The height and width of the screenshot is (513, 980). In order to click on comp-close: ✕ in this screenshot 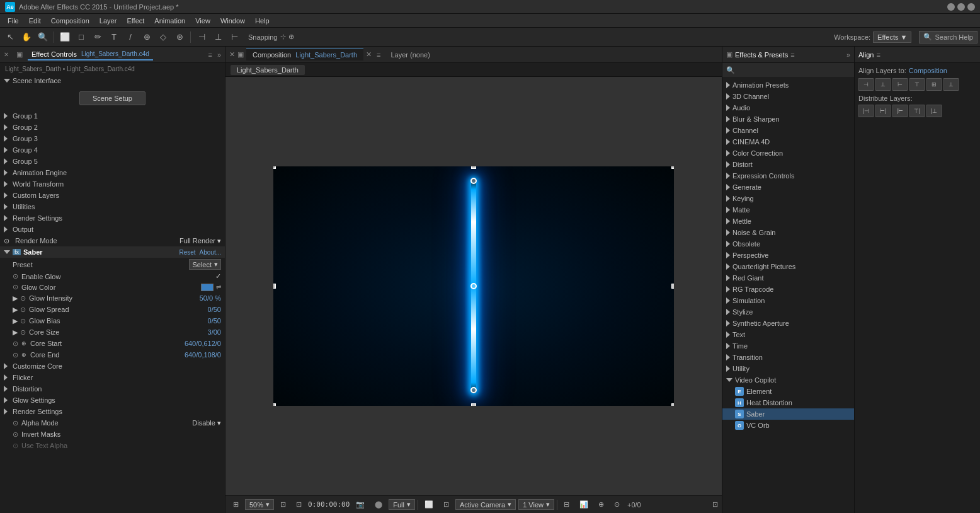, I will do `click(232, 54)`.